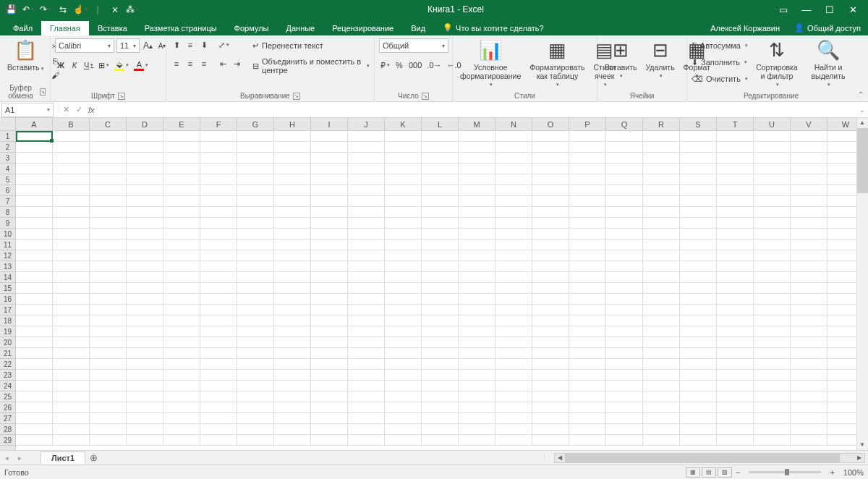 The height and width of the screenshot is (479, 868). I want to click on row-header-8: 8, so click(7, 213).